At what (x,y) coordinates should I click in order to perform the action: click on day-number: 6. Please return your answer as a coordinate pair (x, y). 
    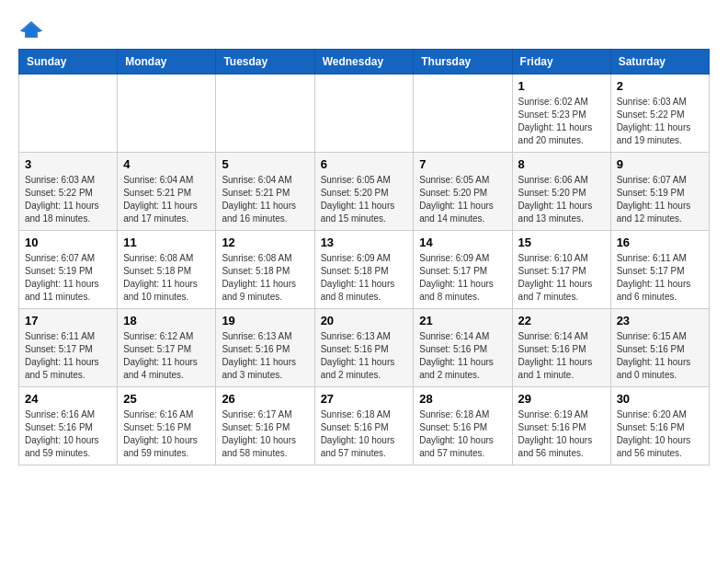
    Looking at the image, I should click on (364, 164).